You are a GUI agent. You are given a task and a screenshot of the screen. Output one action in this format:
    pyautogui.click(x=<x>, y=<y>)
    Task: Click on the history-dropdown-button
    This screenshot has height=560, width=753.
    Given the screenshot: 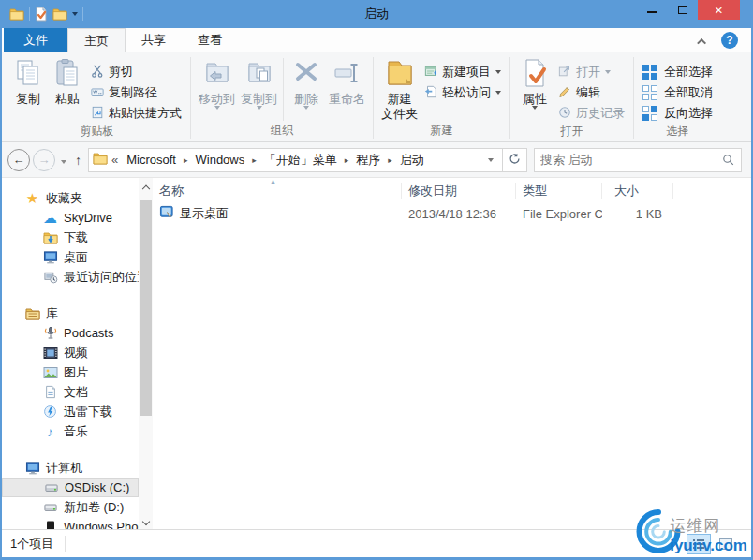 What is the action you would take?
    pyautogui.click(x=64, y=159)
    